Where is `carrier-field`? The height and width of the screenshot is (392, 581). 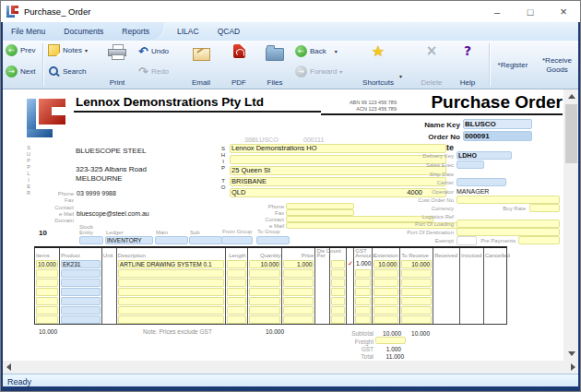
carrier-field is located at coordinates (481, 183).